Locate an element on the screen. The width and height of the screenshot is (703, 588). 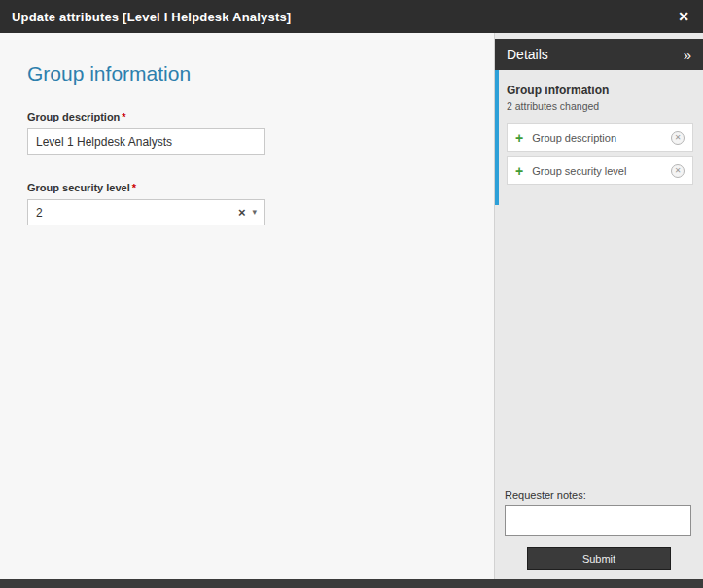
requester-notes-input is located at coordinates (598, 521).